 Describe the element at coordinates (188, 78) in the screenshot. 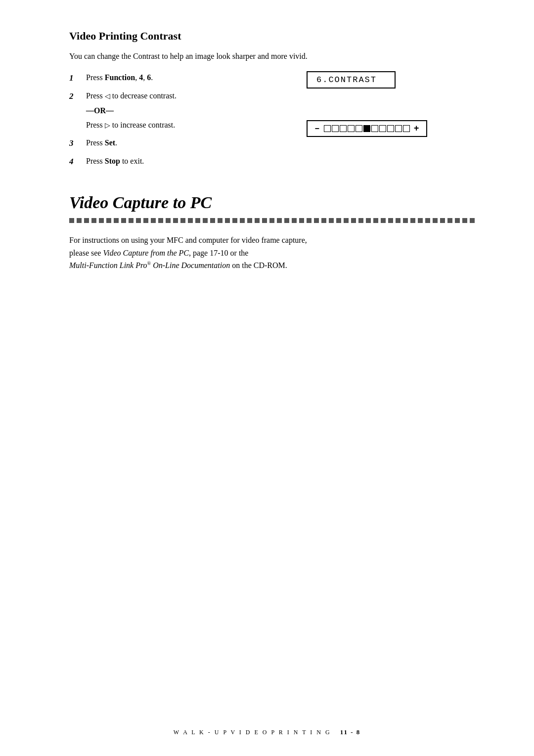

I see `step-1: 1 Press Function, 4, 6.` at that location.